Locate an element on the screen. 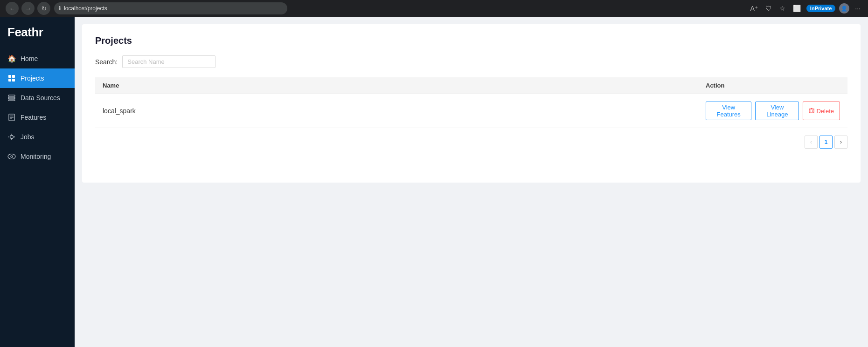 The height and width of the screenshot is (347, 868). sidebar-label-features: Features is located at coordinates (34, 117).